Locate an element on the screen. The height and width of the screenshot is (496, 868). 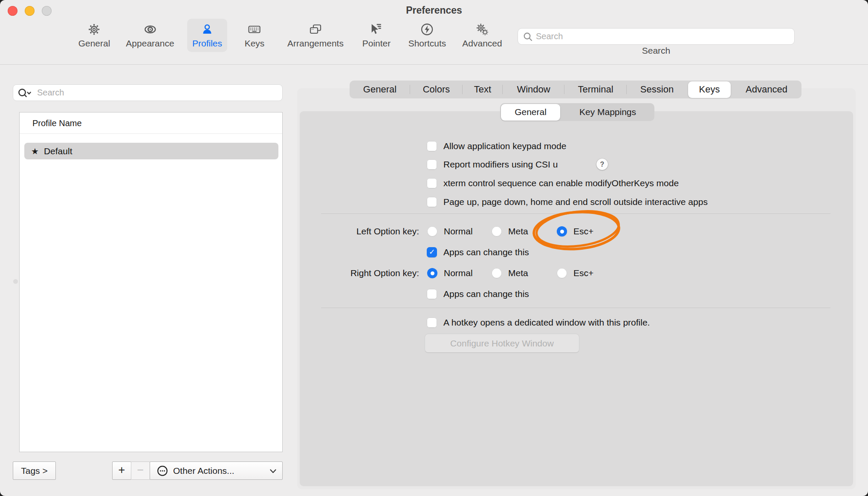
tab-label: Session is located at coordinates (657, 89).